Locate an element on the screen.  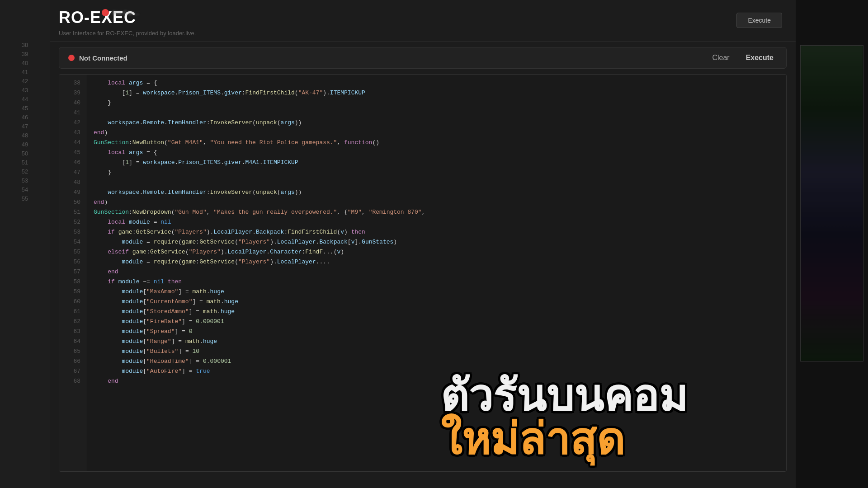
code-line-68: end is located at coordinates (440, 381).